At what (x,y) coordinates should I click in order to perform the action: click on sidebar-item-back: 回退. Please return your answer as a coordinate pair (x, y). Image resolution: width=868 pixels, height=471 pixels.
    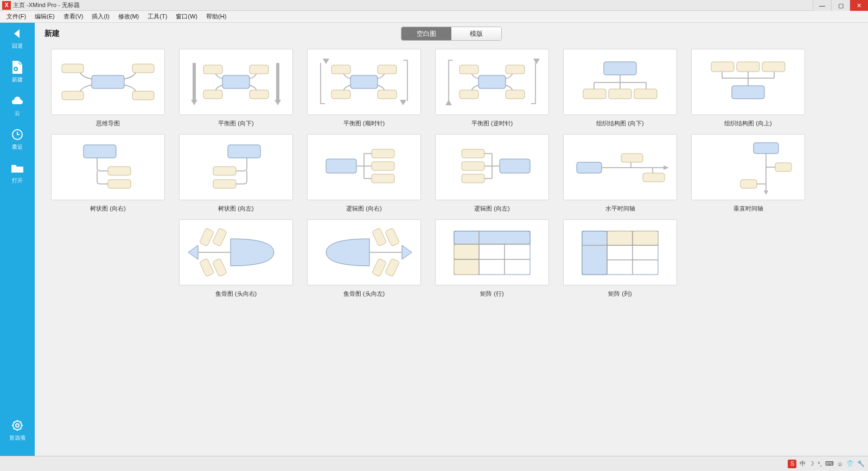
    Looking at the image, I should click on (17, 38).